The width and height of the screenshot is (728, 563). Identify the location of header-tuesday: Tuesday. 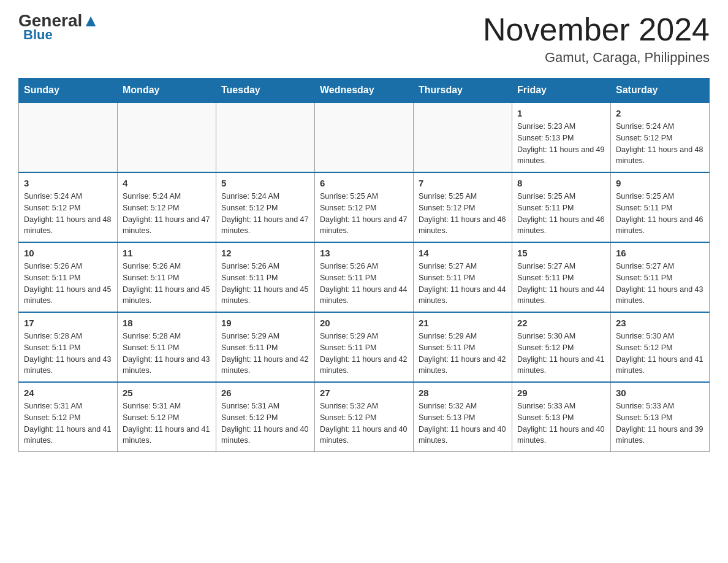
(266, 91).